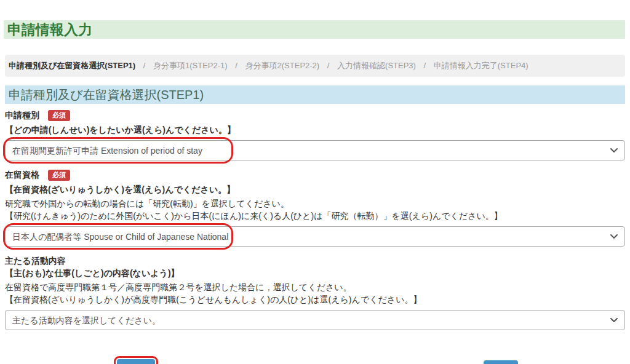 The height and width of the screenshot is (364, 630). Describe the element at coordinates (22, 116) in the screenshot. I see `application-type-label: 申請種別` at that location.